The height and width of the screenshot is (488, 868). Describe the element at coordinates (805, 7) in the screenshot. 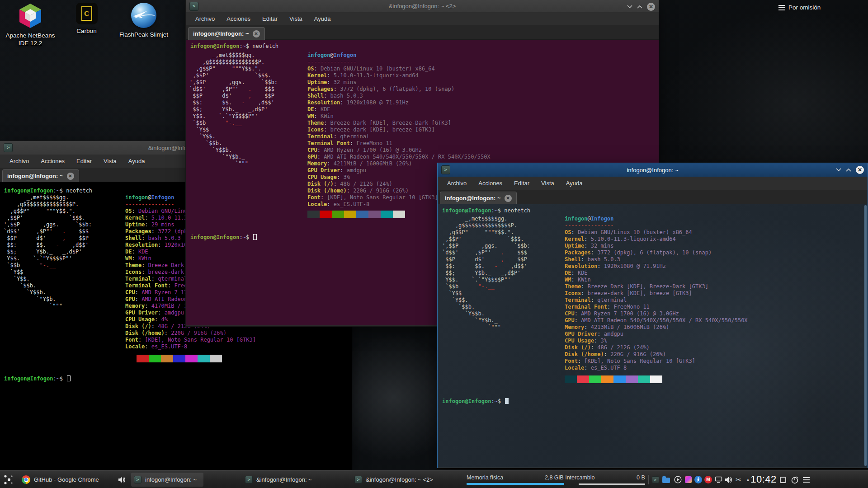

I see `toolbox-label: Por omisión` at that location.